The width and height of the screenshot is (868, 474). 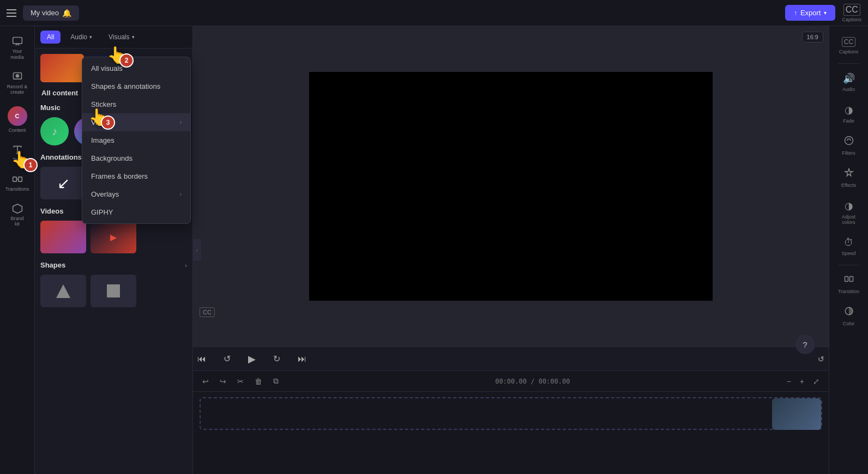 I want to click on right-item-speed: ⏱ Speed, so click(x=849, y=246).